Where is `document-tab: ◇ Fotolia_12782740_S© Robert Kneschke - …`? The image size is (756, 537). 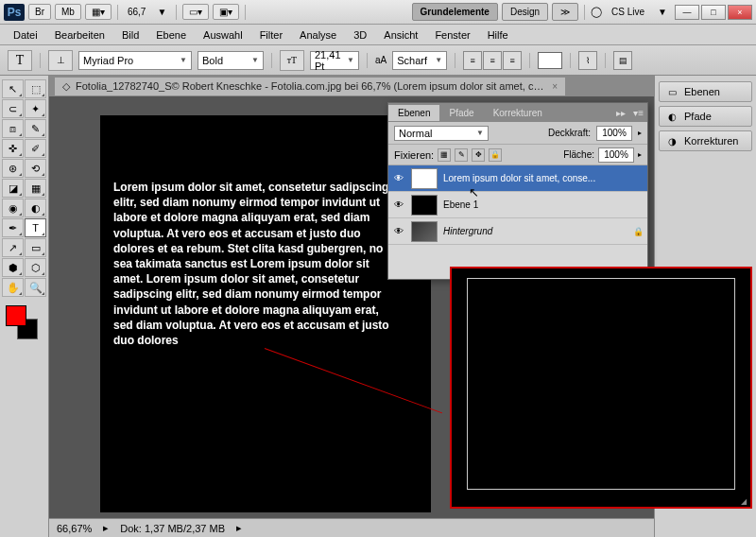 document-tab: ◇ Fotolia_12782740_S© Robert Kneschke - … is located at coordinates (310, 87).